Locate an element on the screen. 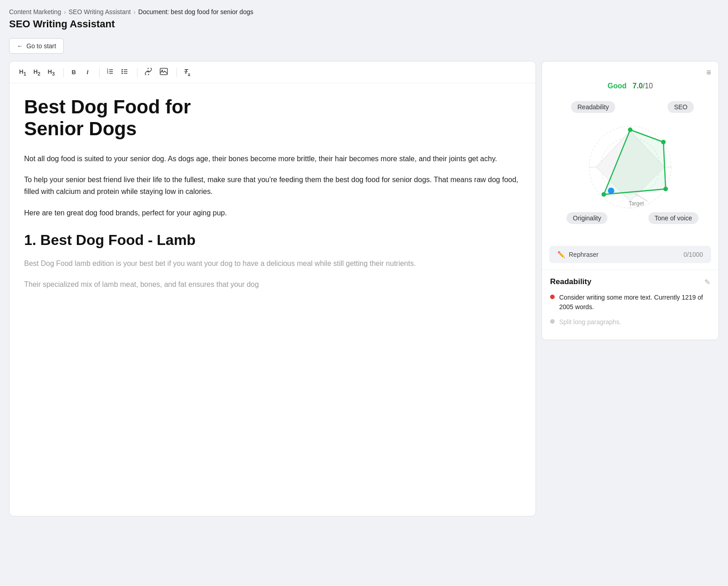 The height and width of the screenshot is (586, 728). toolbar-bold: B is located at coordinates (74, 72).